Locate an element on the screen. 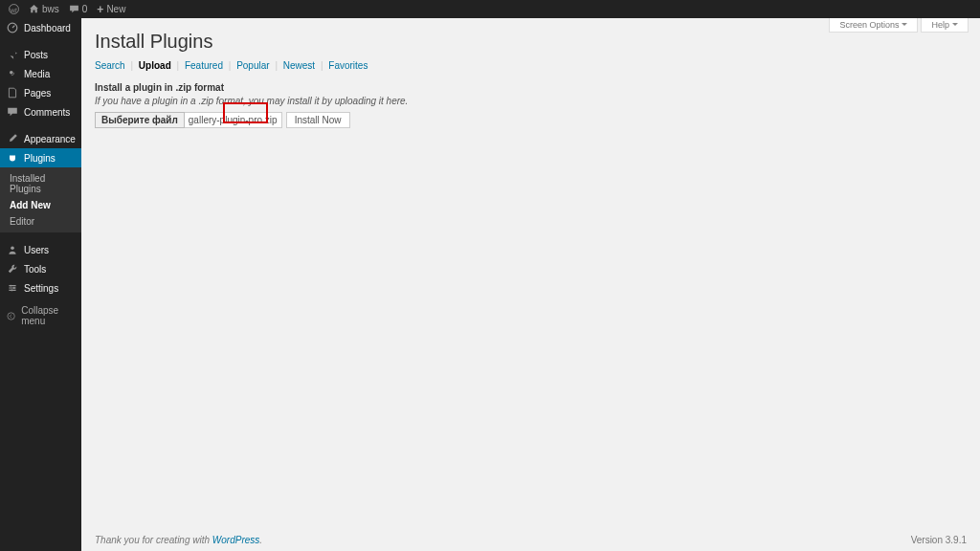 The image size is (980, 551). menu-label: Comments is located at coordinates (47, 113).